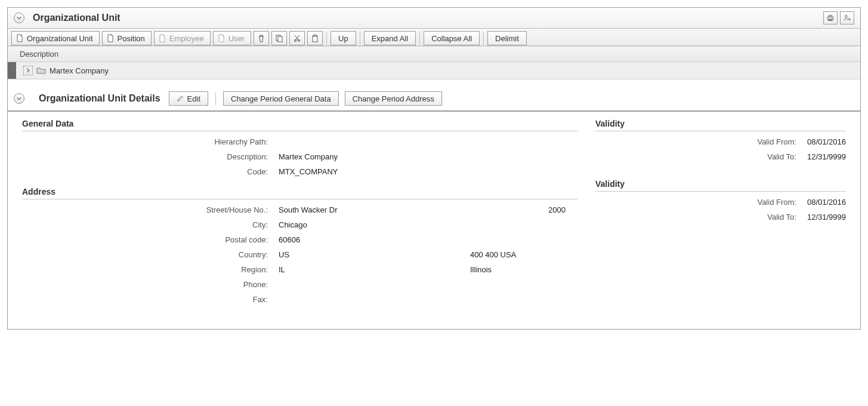  I want to click on validity-address-title: Validity, so click(721, 185).